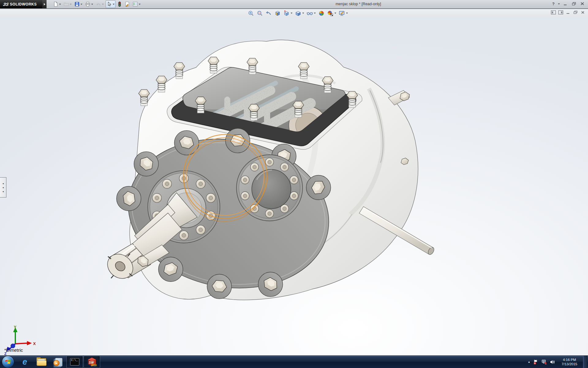  What do you see at coordinates (311, 13) in the screenshot?
I see `hide-show-items-button` at bounding box center [311, 13].